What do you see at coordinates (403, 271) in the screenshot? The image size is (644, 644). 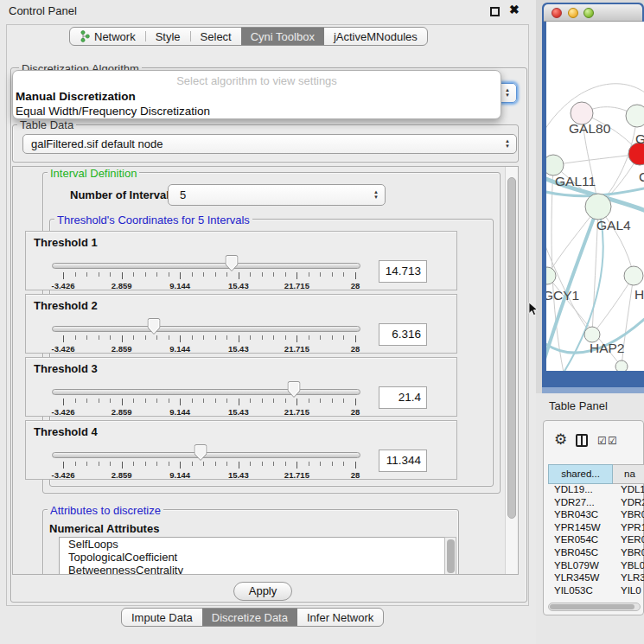 I see `threshold-value-field: 14.713` at bounding box center [403, 271].